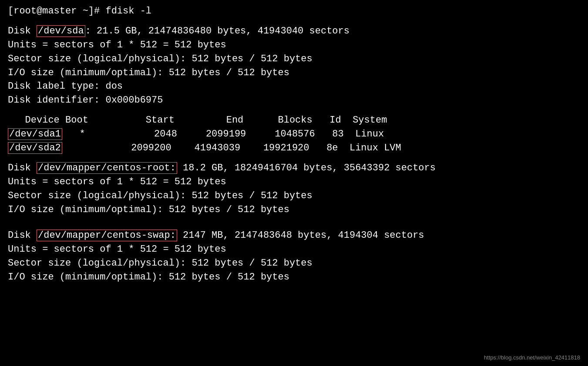 The width and height of the screenshot is (588, 366). I want to click on centos-swap-disk-line: Disk /dev/mapper/centos-swap: 2147 MB, 2…, so click(294, 236).